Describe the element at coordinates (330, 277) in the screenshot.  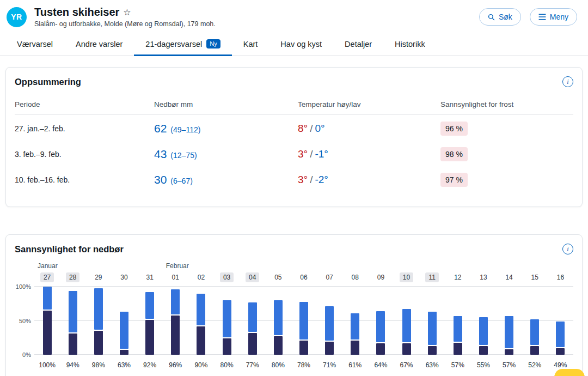
I see `date-cell: 07` at that location.